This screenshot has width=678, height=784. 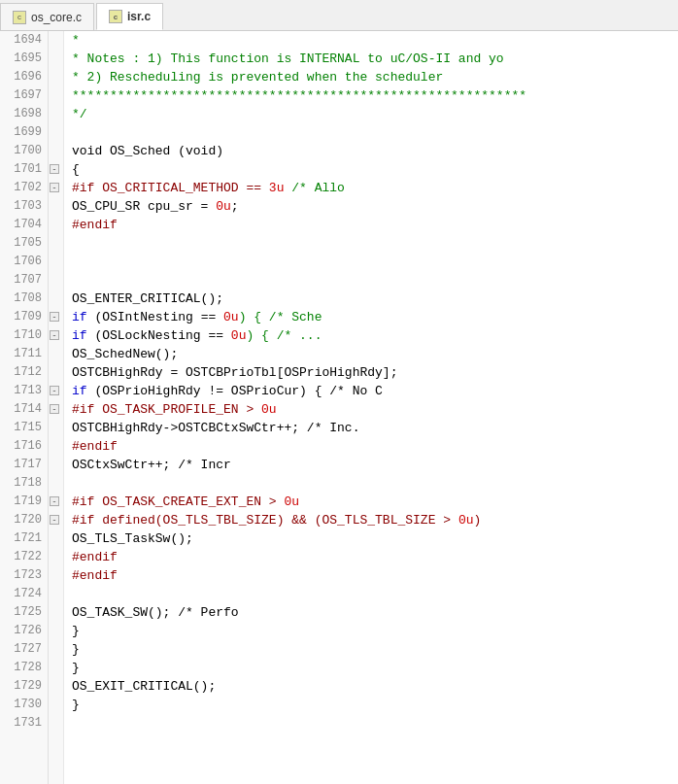 What do you see at coordinates (23, 558) in the screenshot?
I see `line-number: 1722` at bounding box center [23, 558].